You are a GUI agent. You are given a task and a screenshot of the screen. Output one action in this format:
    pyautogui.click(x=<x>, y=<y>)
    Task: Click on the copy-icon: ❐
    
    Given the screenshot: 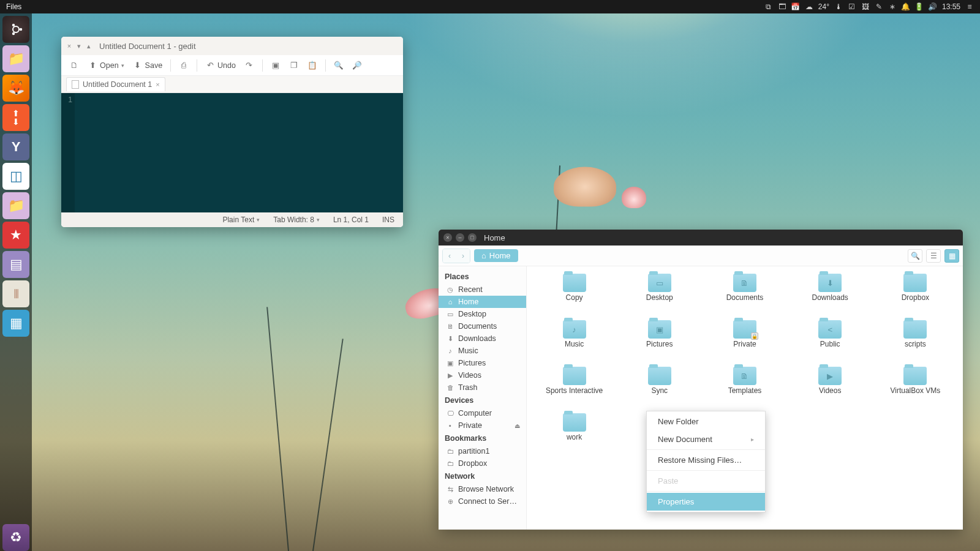 What is the action you would take?
    pyautogui.click(x=294, y=66)
    